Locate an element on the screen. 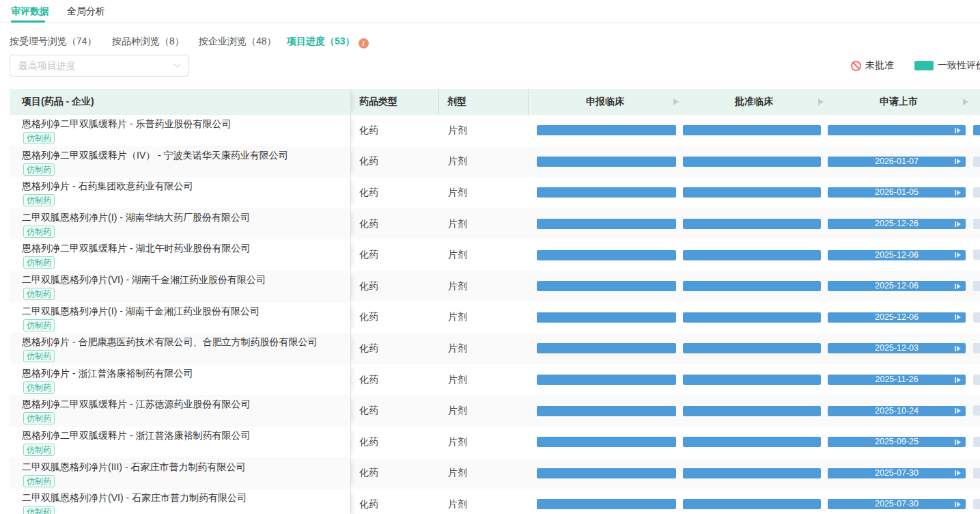 The image size is (980, 514). table-row: 二甲双胍恩格列净片(VI) - 石家庄市普力制药有限公司 仿制药 化药 片剂 2… is located at coordinates (494, 502).